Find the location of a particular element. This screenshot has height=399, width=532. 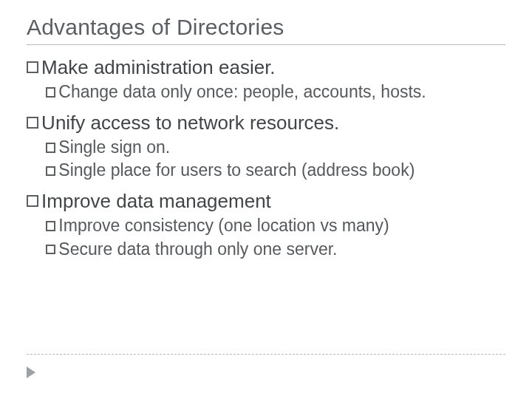

list-item: Secure data through only one server. is located at coordinates (276, 250).